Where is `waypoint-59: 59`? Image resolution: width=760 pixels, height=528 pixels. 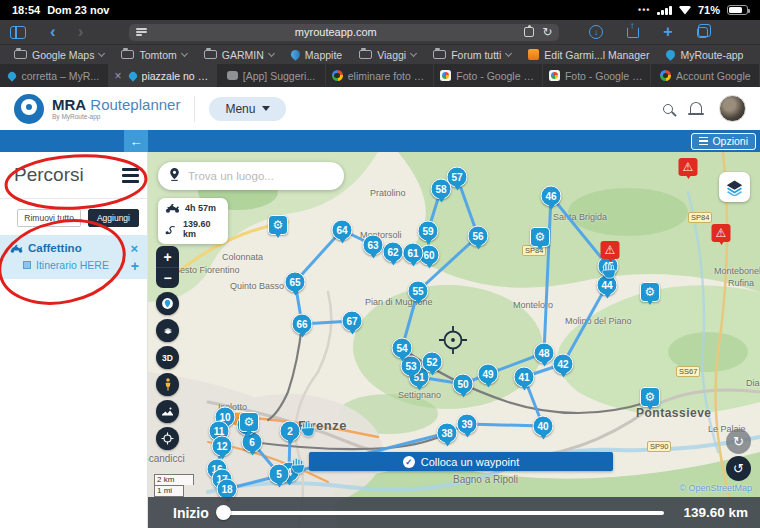 waypoint-59: 59 is located at coordinates (428, 232).